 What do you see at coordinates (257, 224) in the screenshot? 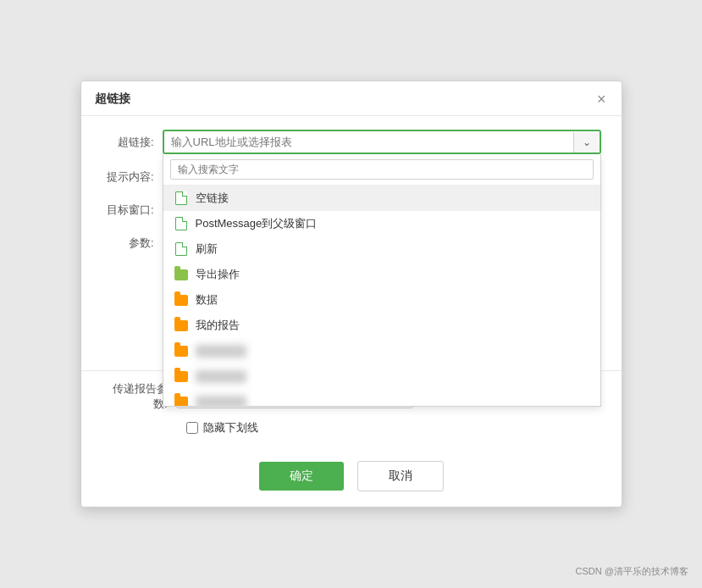
I see `item-label: PostMessage到父级窗口` at bounding box center [257, 224].